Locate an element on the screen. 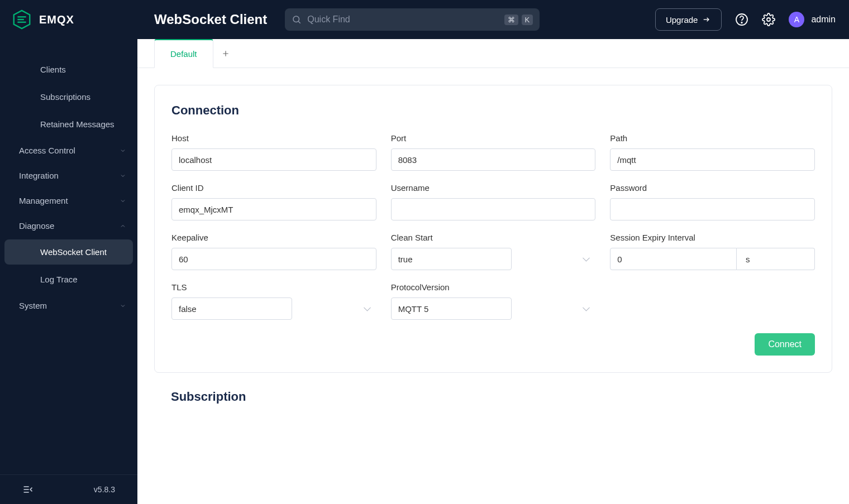 Image resolution: width=849 pixels, height=504 pixels. upgrade-button: Upgrade is located at coordinates (689, 20).